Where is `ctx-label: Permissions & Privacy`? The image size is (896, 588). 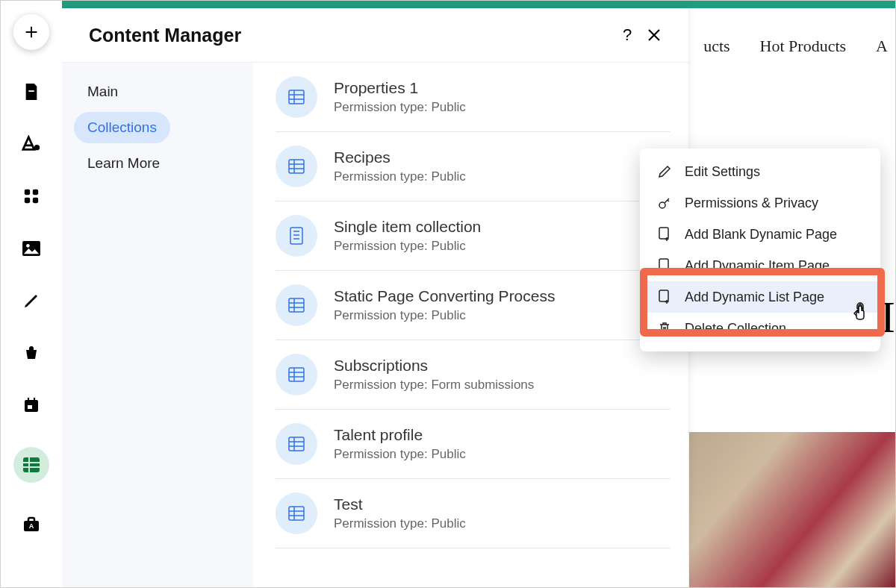 ctx-label: Permissions & Privacy is located at coordinates (751, 203).